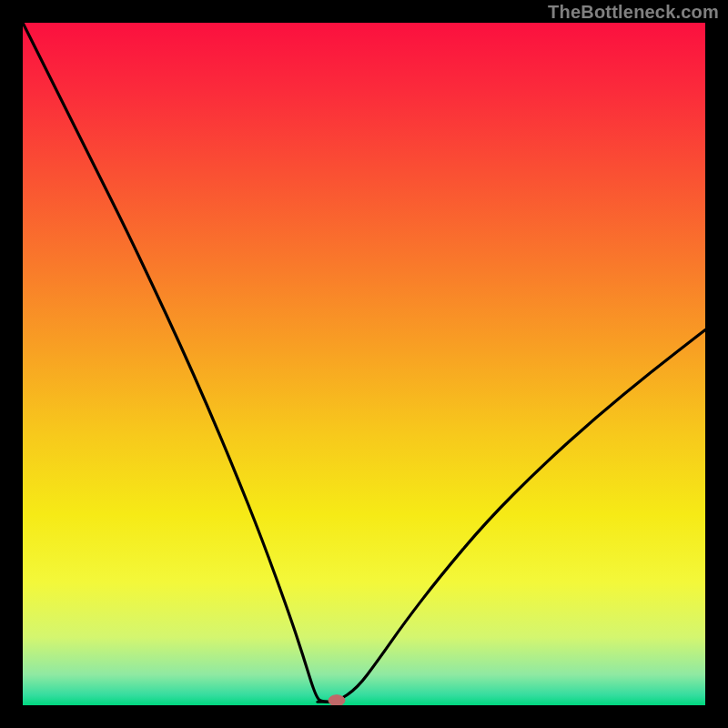 This screenshot has width=728, height=728. What do you see at coordinates (337, 701) in the screenshot?
I see `minimum-marker` at bounding box center [337, 701].